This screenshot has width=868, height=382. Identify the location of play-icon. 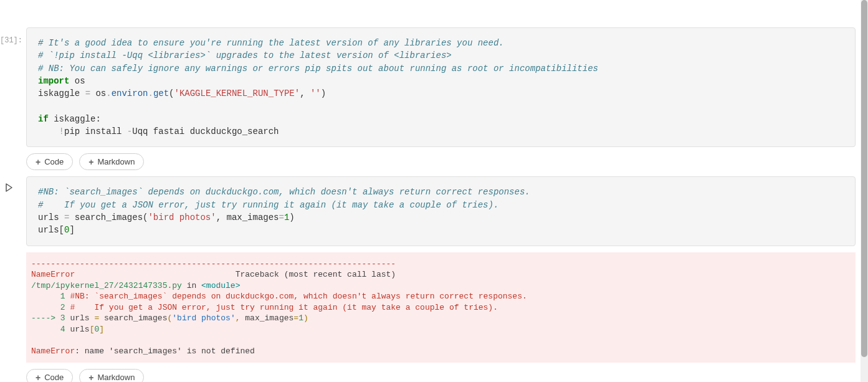
(9, 188).